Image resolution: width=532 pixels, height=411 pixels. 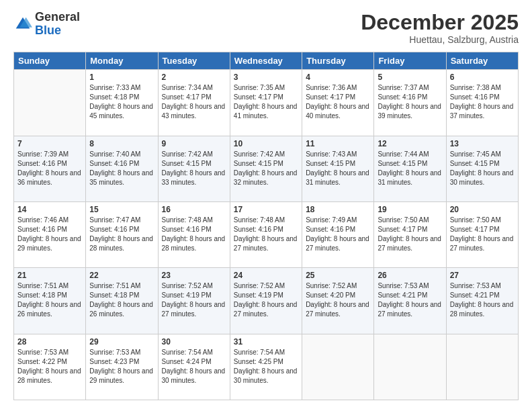 What do you see at coordinates (482, 234) in the screenshot?
I see `table-row: 20Sunrise: 7:50 AMSunset: 4:17 PMDayligh…` at bounding box center [482, 234].